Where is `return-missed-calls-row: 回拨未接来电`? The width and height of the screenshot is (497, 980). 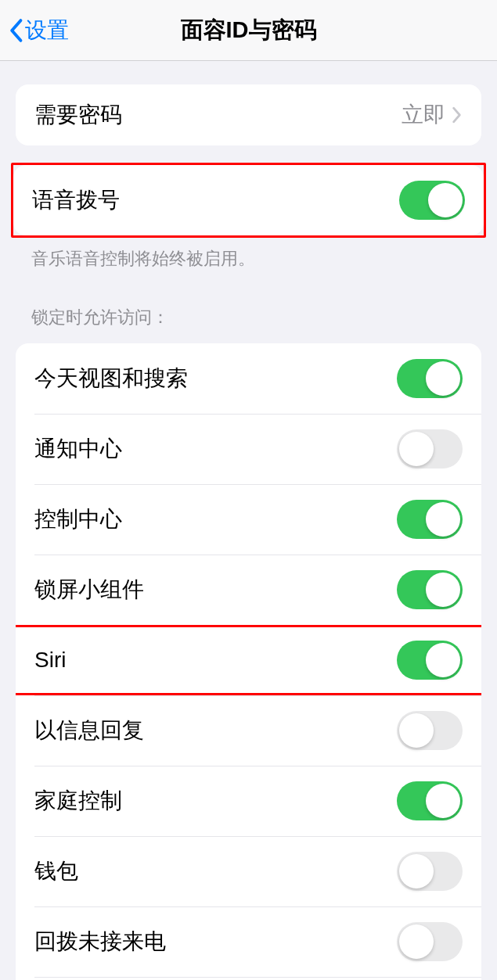
return-missed-calls-row: 回拨未接来电 is located at coordinates (249, 942).